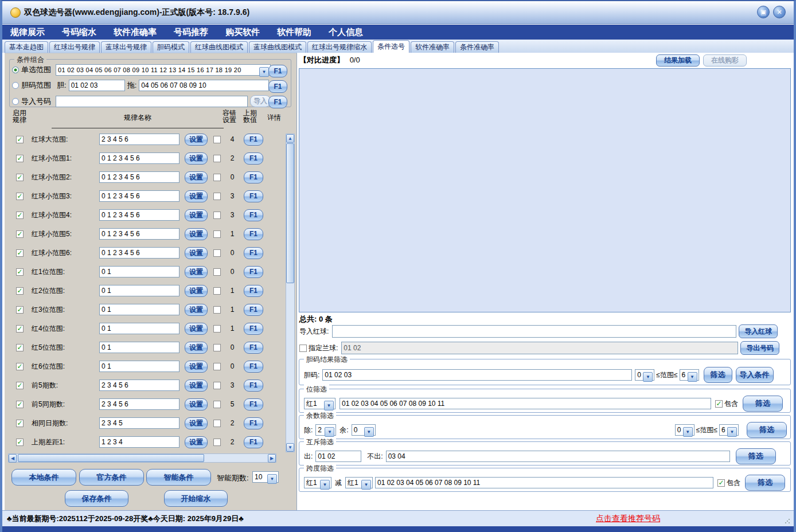 Image resolution: width=796 pixels, height=532 pixels. Describe the element at coordinates (391, 46) in the screenshot. I see `tab-条件选号: 条件选号` at that location.